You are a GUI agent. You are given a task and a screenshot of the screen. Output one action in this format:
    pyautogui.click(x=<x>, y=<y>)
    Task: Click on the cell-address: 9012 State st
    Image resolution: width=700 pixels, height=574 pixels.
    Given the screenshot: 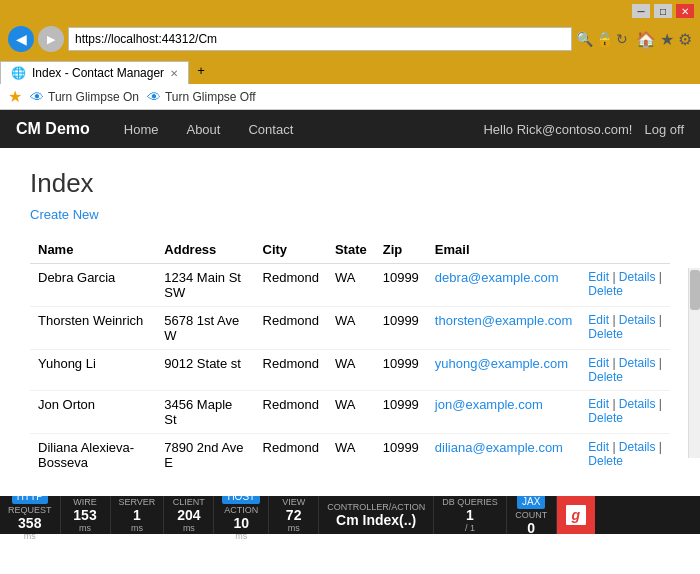 What is the action you would take?
    pyautogui.click(x=205, y=370)
    